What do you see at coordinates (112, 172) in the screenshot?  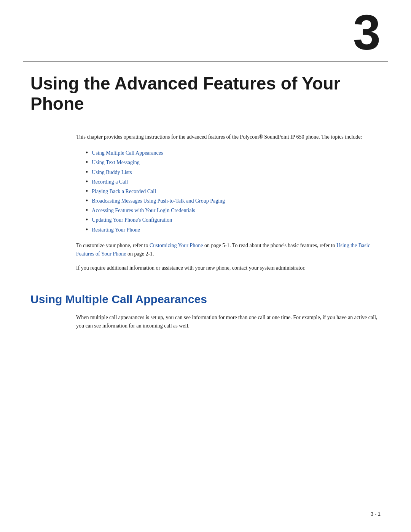 I see `topic-link-3: Using Buddy Lists` at bounding box center [112, 172].